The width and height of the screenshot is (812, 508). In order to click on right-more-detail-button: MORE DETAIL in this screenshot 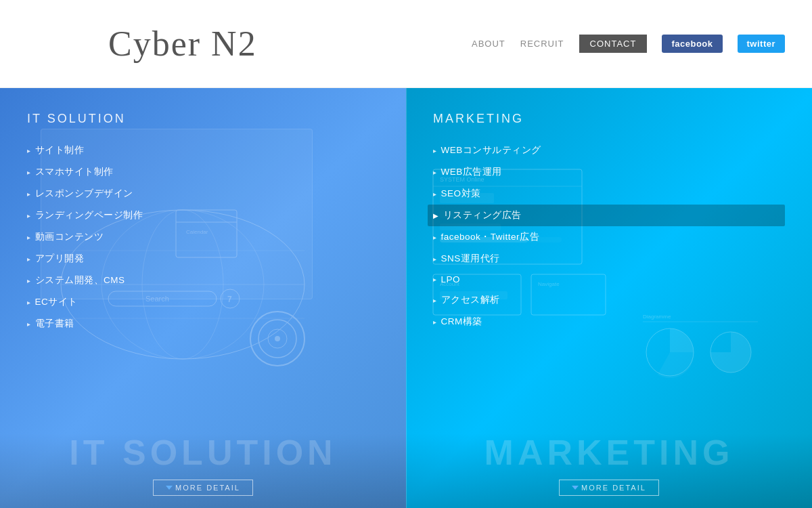, I will do `click(609, 488)`.